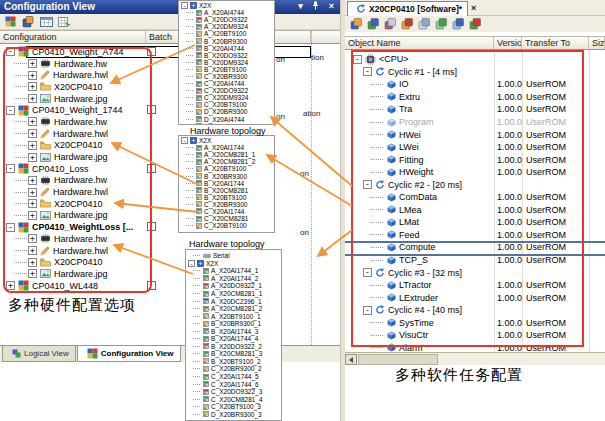  What do you see at coordinates (390, 24) in the screenshot?
I see `eraser-icon` at bounding box center [390, 24].